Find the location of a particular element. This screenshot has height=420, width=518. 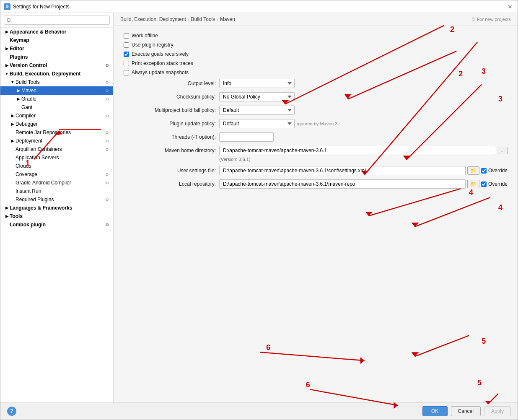

sidebar-item-build-tools: ▼ Build Tools ⚙ is located at coordinates (57, 82).